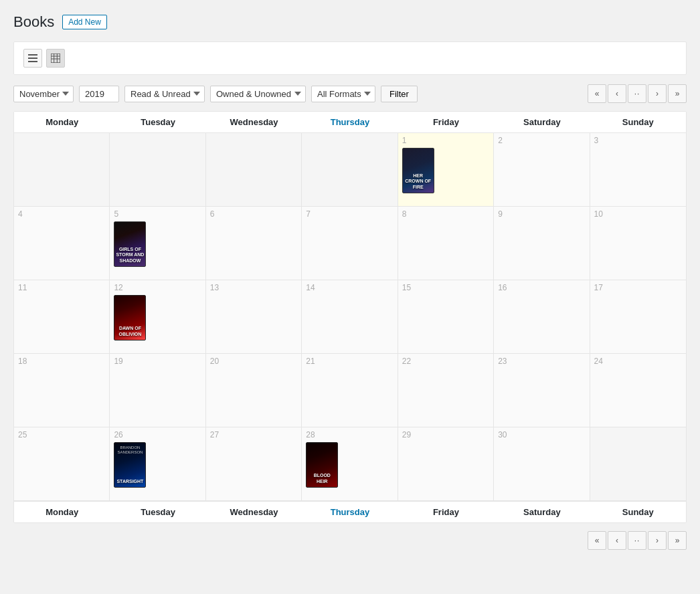  What do you see at coordinates (541, 214) in the screenshot?
I see `day-num-9: 9` at bounding box center [541, 214].